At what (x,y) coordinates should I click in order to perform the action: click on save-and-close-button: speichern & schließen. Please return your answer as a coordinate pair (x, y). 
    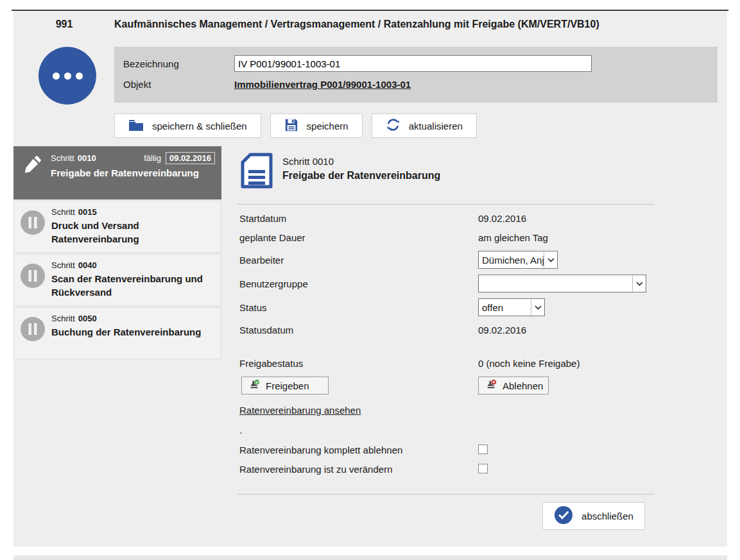
    Looking at the image, I should click on (187, 126).